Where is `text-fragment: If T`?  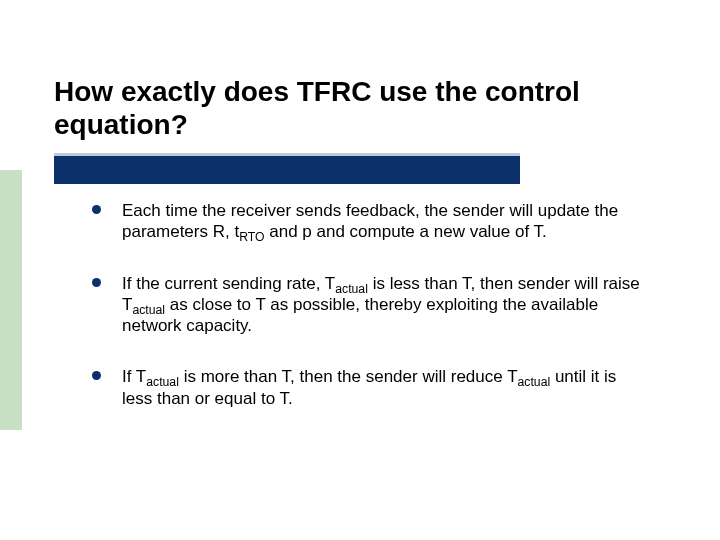
text-fragment: If T is located at coordinates (134, 376).